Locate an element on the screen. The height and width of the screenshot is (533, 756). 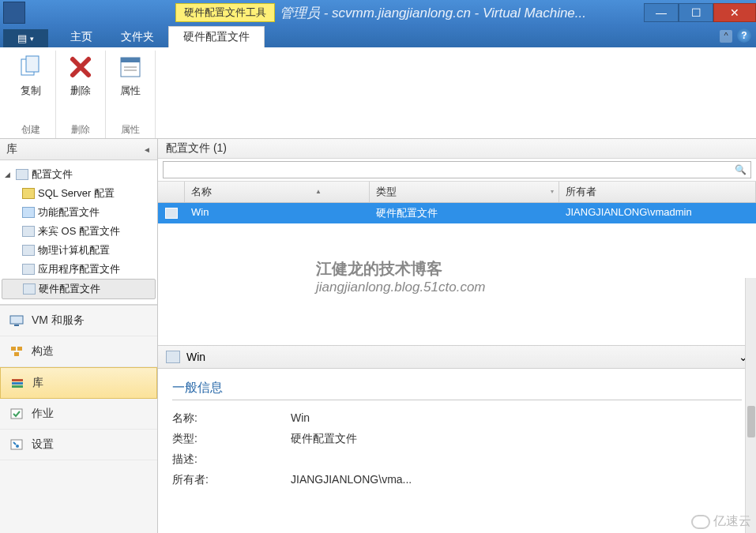
tree-item-guest-os: 来宾 OS 配置文件 is located at coordinates (79, 231).